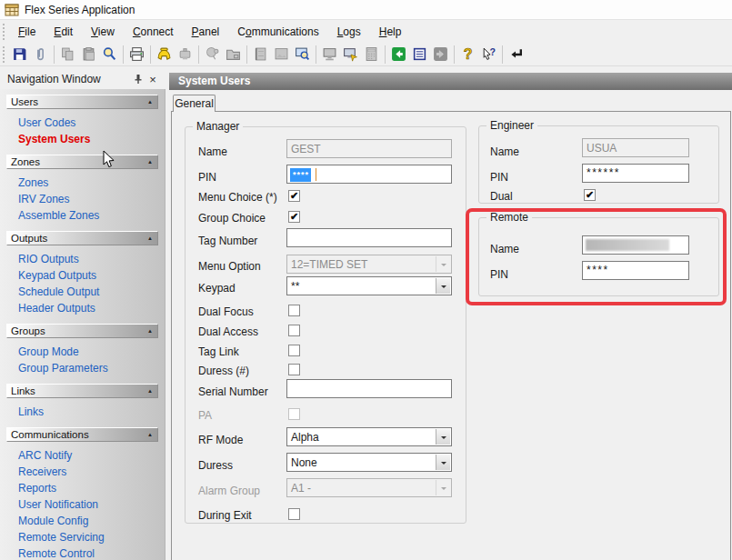 The image size is (732, 560). I want to click on nav-item-remote-control: Remote Control, so click(82, 553).